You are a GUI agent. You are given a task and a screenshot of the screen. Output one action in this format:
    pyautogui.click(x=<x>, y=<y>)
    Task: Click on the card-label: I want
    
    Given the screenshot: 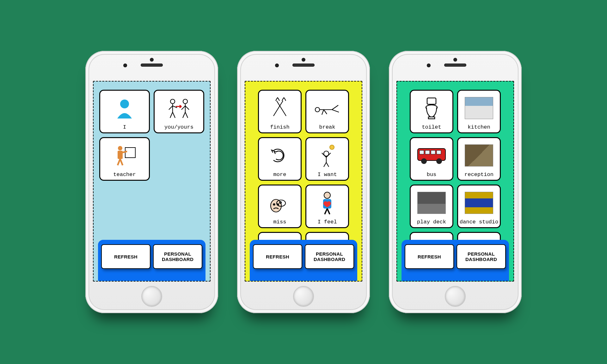 What is the action you would take?
    pyautogui.click(x=327, y=174)
    